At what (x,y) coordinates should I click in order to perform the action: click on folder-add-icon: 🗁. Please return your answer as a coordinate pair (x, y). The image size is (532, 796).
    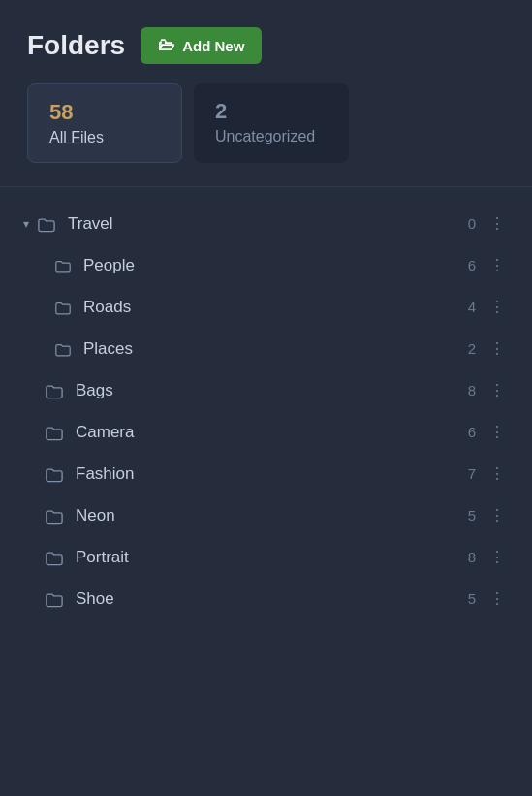
    Looking at the image, I should click on (167, 46).